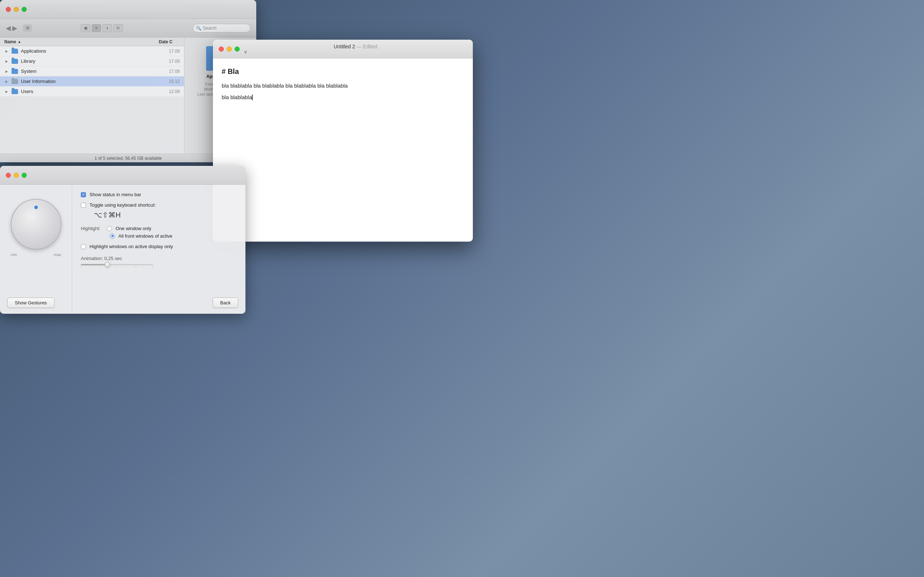 The width and height of the screenshot is (924, 577). I want to click on highlight-label: Highlight:, so click(91, 229).